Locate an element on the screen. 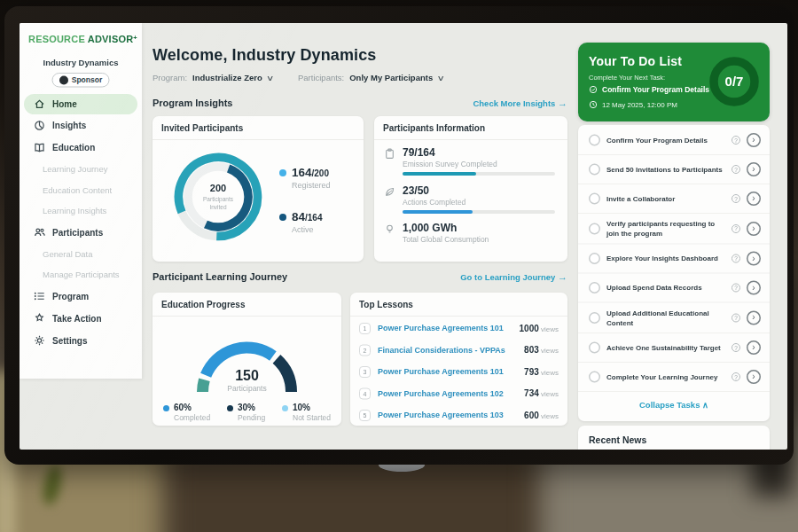  todo-task-row: Achieve One Sustainability Target ? › is located at coordinates (674, 348).